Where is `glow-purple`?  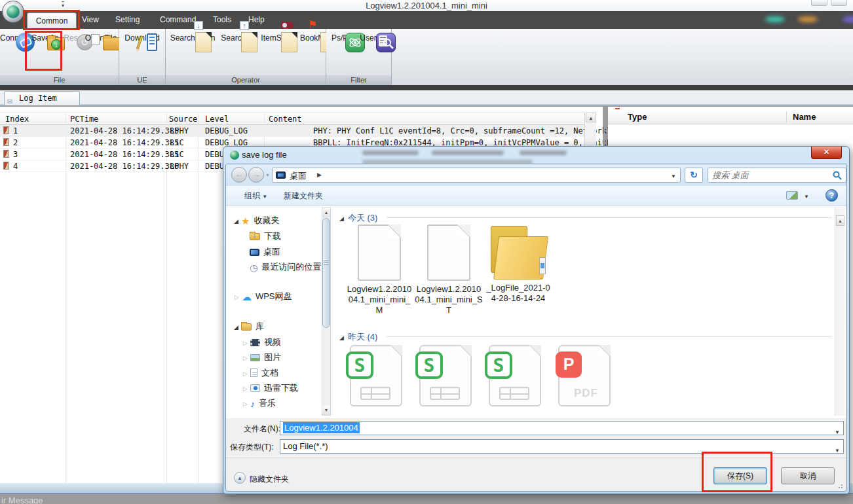 glow-purple is located at coordinates (848, 20).